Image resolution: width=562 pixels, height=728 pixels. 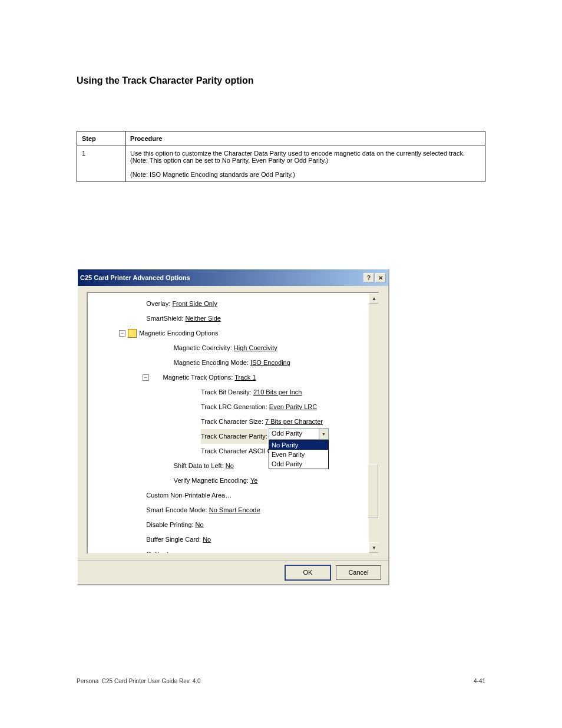 I want to click on tree-track-options: − Magnetic Track Options: Track 1, so click(x=233, y=377).